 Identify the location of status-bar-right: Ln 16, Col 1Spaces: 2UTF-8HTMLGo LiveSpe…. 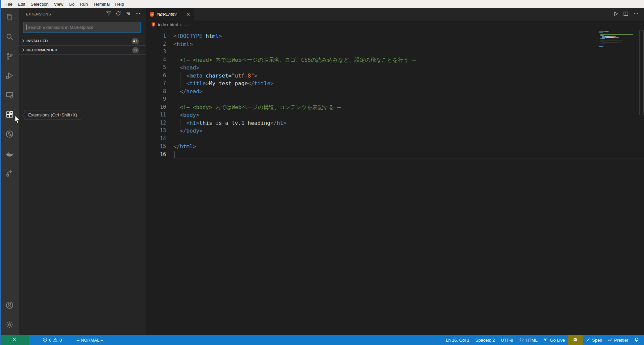
(543, 340).